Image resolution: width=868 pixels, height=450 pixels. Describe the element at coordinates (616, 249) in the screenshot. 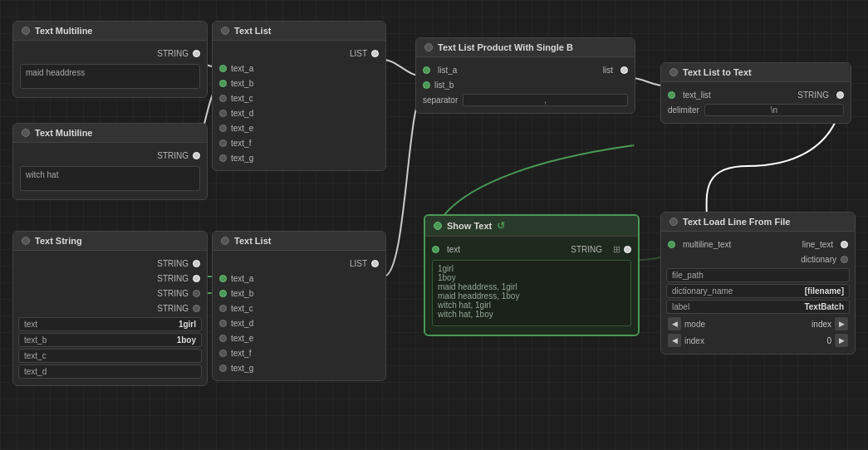

I see `grid-icon: ⊞` at that location.